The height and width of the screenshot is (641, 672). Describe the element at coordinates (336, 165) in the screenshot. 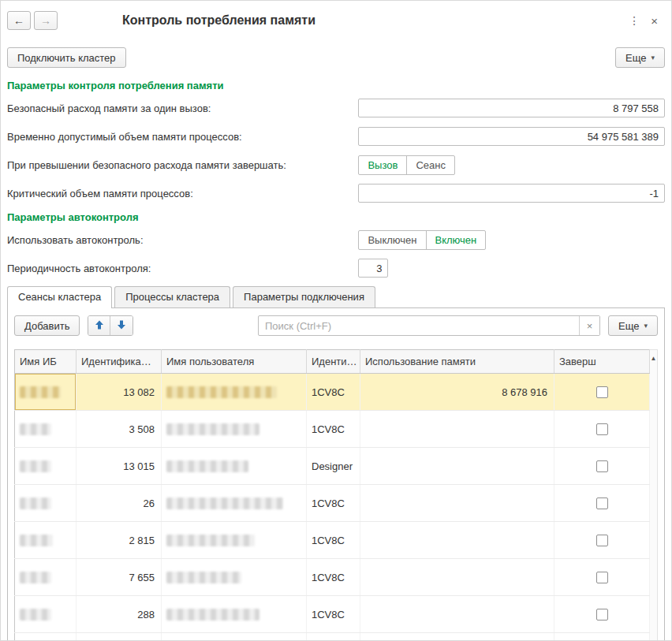

I see `form-row-exceed-action: При превышении безопасного расхода памят…` at that location.